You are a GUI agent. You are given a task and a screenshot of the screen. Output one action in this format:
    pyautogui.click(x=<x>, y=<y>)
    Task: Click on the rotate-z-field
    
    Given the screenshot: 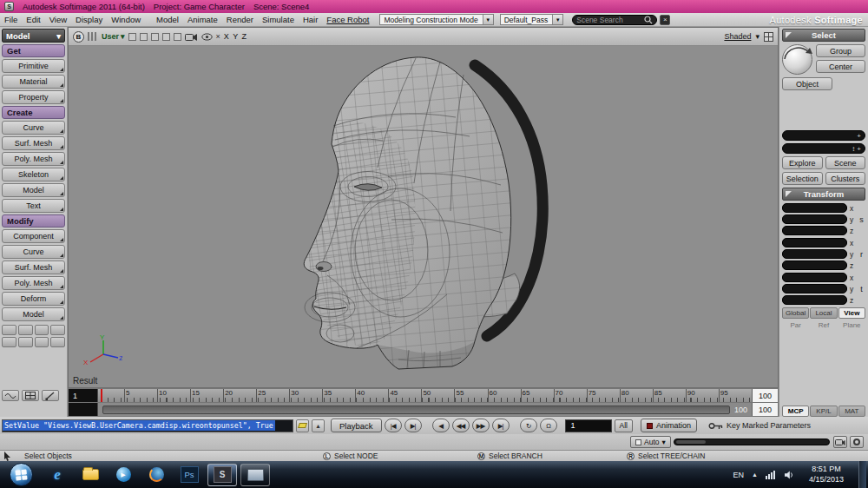 What is the action you would take?
    pyautogui.click(x=814, y=266)
    